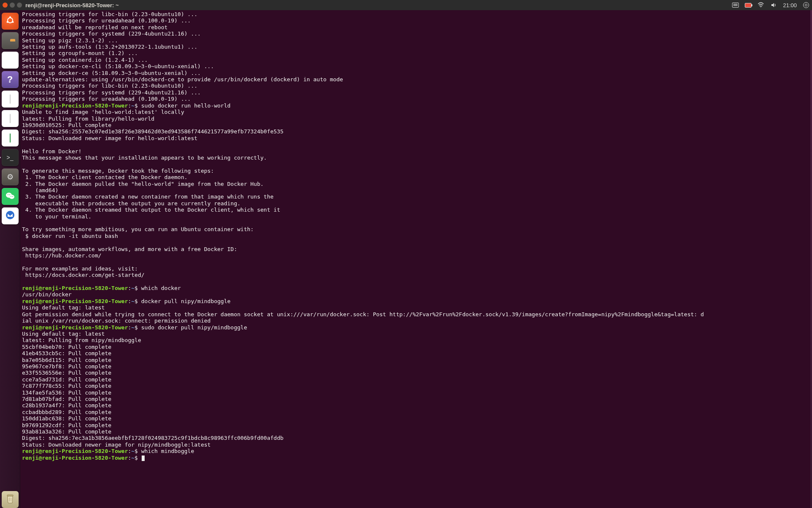 This screenshot has height=508, width=812. What do you see at coordinates (806, 5) in the screenshot?
I see `gear-icon` at bounding box center [806, 5].